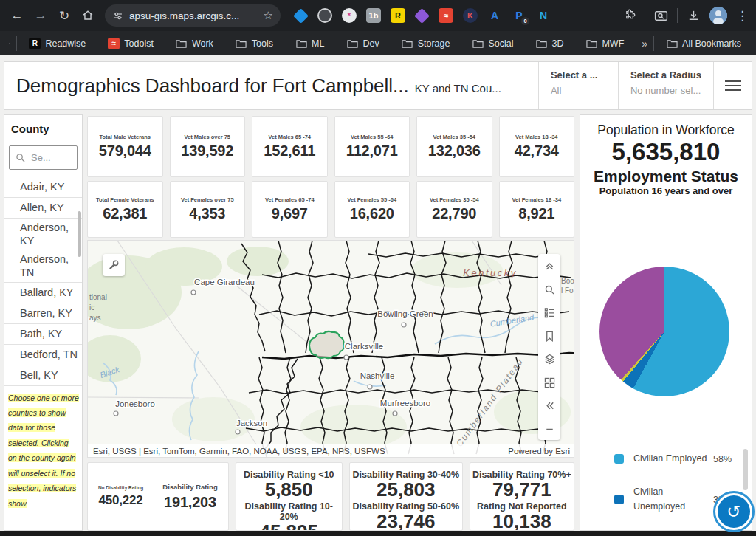 The width and height of the screenshot is (756, 536). I want to click on hamburger-menu-icon, so click(732, 86).